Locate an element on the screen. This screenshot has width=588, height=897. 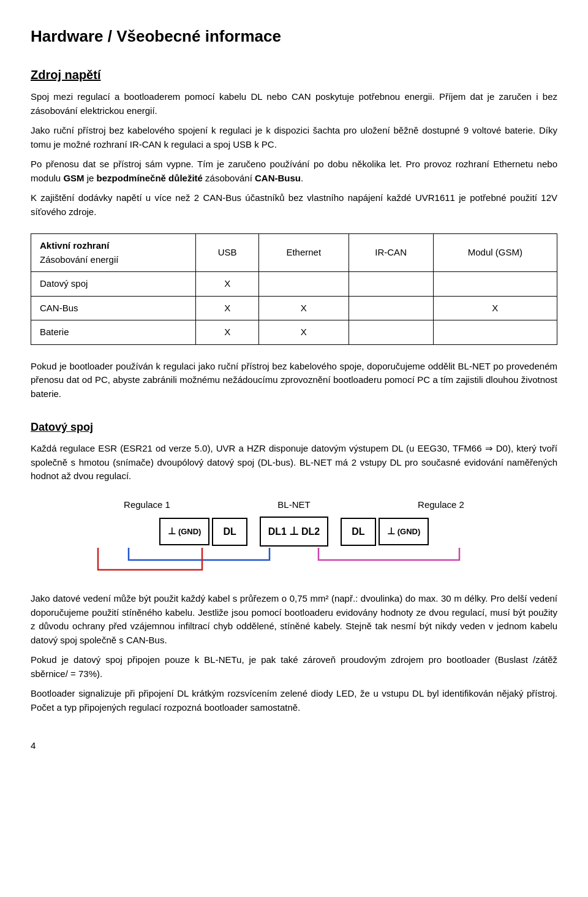
th-ircan: IR-CAN is located at coordinates (391, 253).